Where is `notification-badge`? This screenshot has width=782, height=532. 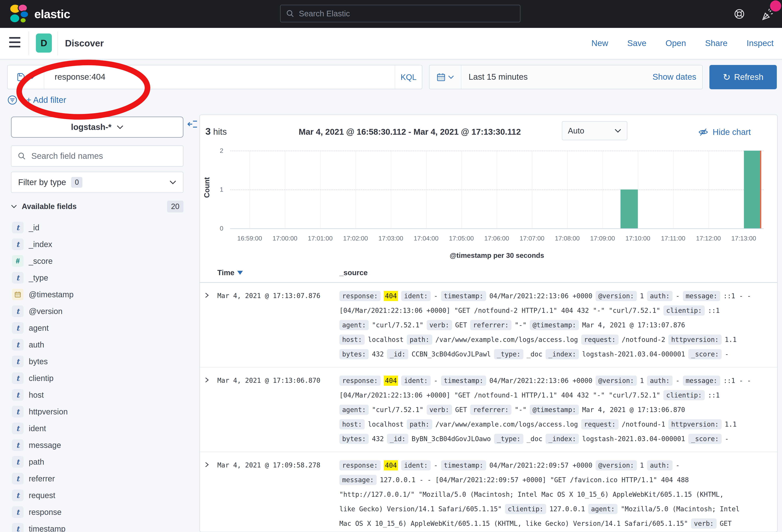 notification-badge is located at coordinates (776, 6).